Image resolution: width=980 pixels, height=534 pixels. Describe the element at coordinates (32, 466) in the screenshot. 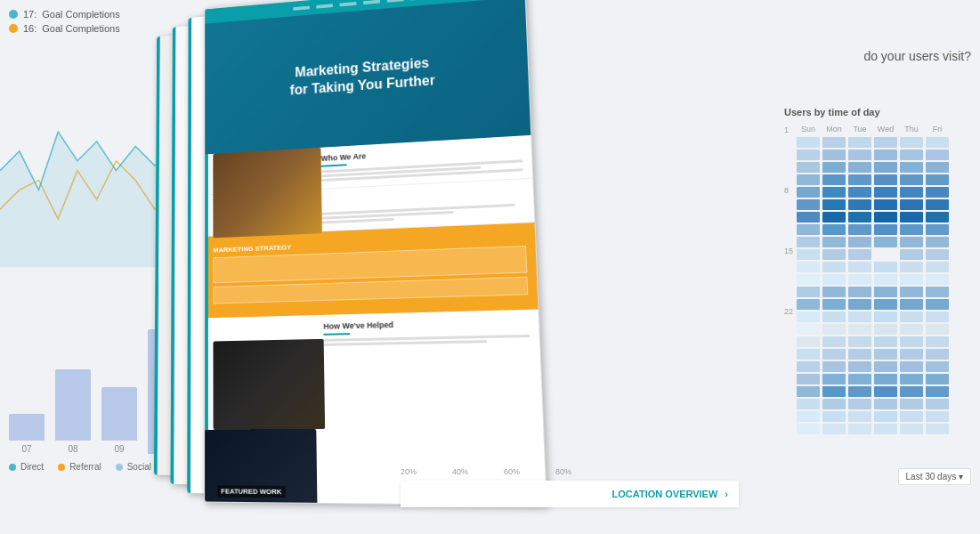

I see `direct-label: Direct` at that location.